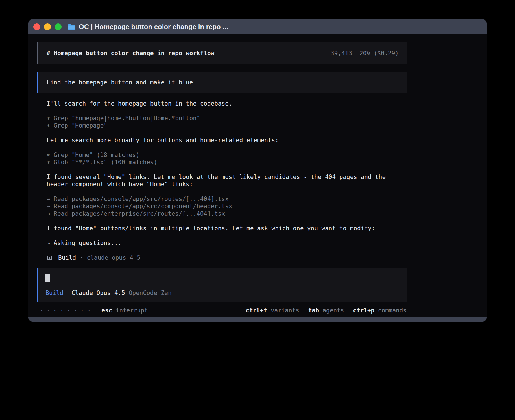  Describe the element at coordinates (226, 181) in the screenshot. I see `assistant-text: I found several "Home" links. Let me loo…` at that location.